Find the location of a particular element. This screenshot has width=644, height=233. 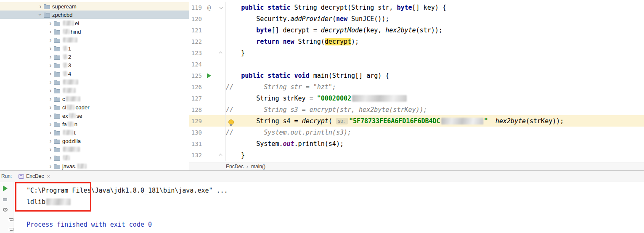

tree-item: ›hind is located at coordinates (94, 32).